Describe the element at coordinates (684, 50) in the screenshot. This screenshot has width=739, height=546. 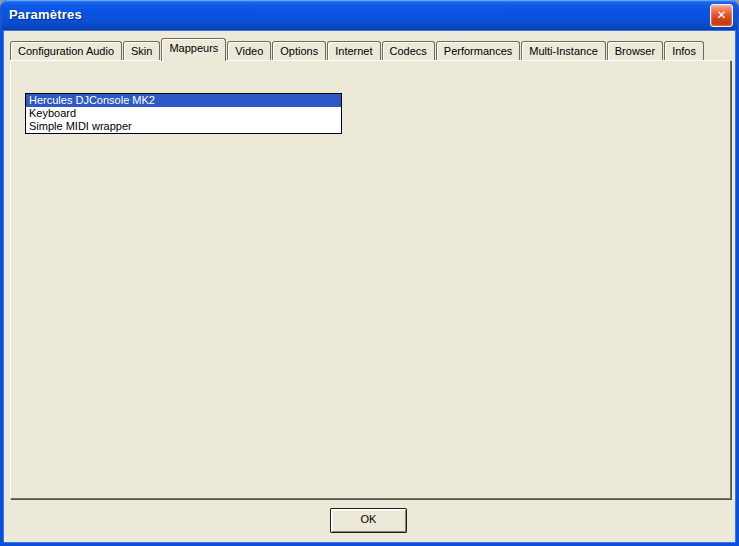
I see `tab-infos: Infos` at that location.